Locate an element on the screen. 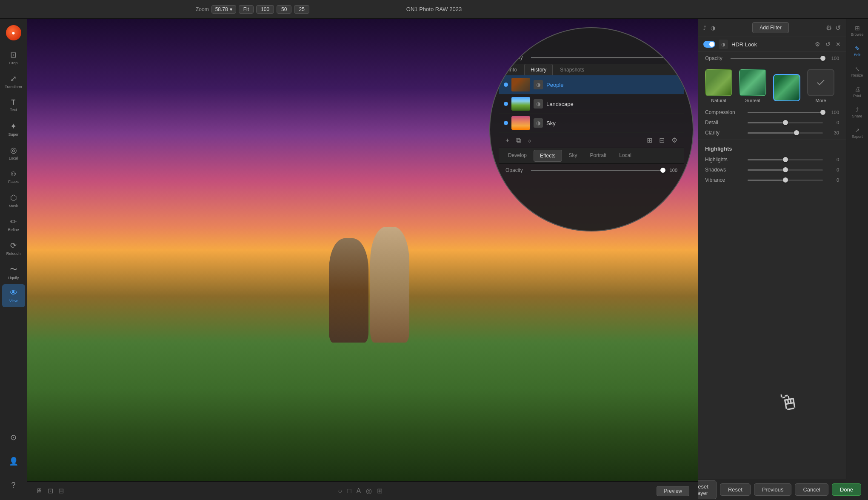 This screenshot has width=868, height=500. tool-help: ? is located at coordinates (14, 485).